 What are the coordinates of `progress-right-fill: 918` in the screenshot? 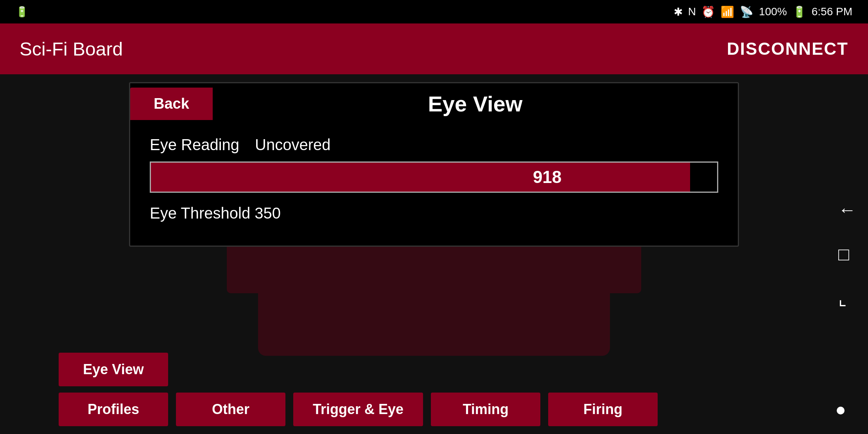 It's located at (547, 177).